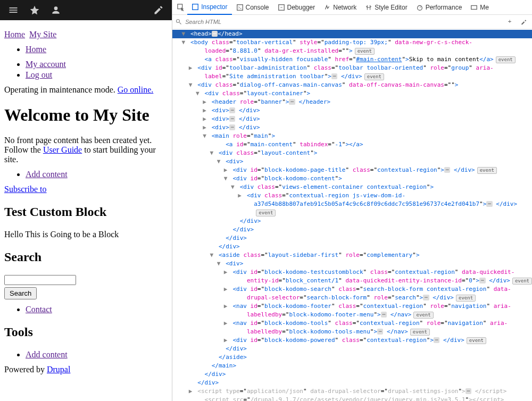  Describe the element at coordinates (352, 204) in the screenshot. I see `dom-row: a37d54b88b807afeb91c5b05af4c9c6c8f09c6dd…` at that location.